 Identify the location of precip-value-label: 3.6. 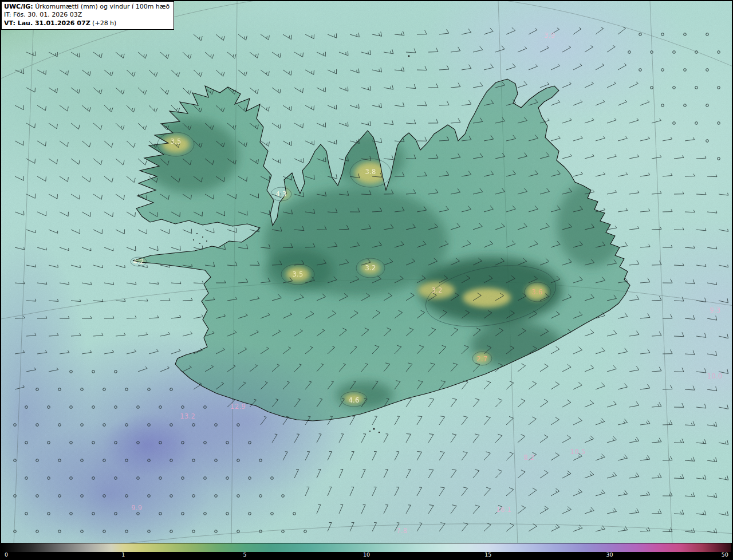
(537, 292).